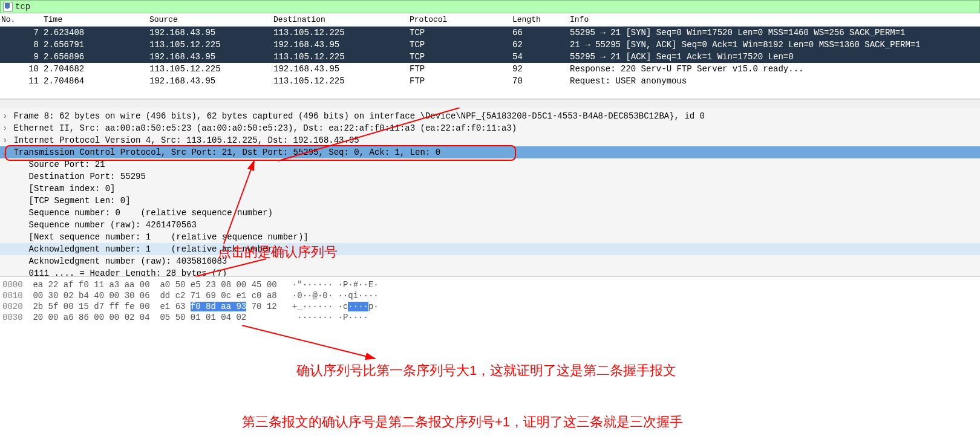 The image size is (980, 442). What do you see at coordinates (341, 19) in the screenshot?
I see `col-header-destination: Destination` at bounding box center [341, 19].